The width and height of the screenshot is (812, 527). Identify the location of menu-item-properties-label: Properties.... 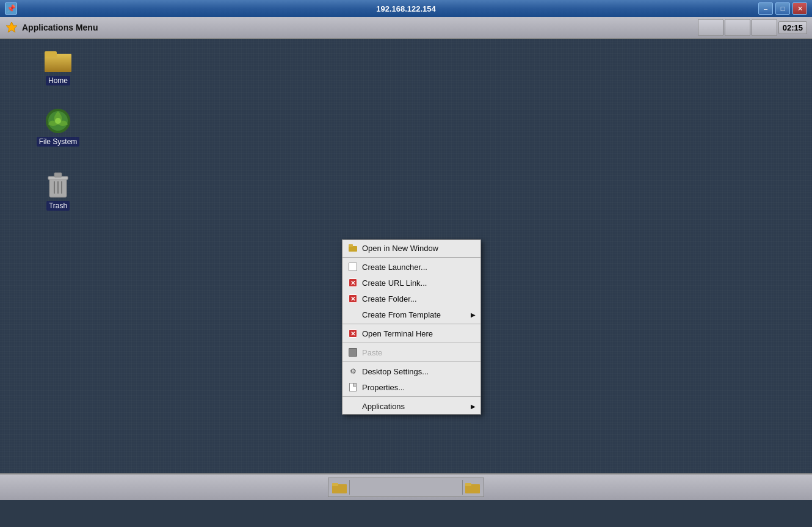
(419, 387).